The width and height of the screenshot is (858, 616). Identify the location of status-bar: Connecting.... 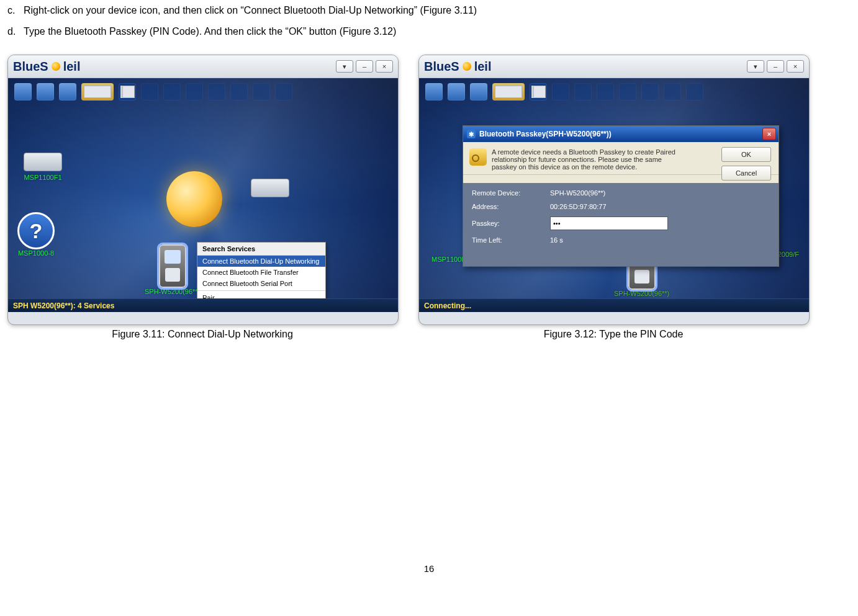
(614, 305).